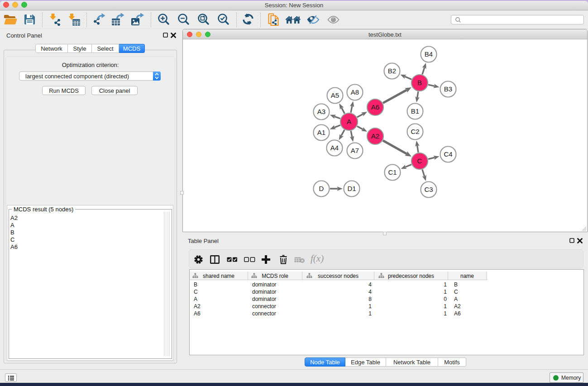  I want to click on svg-text: D, so click(321, 188).